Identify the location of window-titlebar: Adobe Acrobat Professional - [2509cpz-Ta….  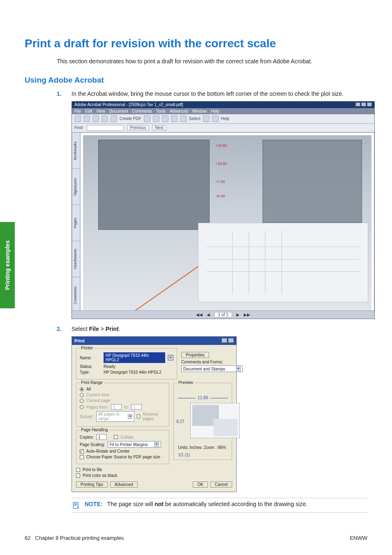
(223, 105).